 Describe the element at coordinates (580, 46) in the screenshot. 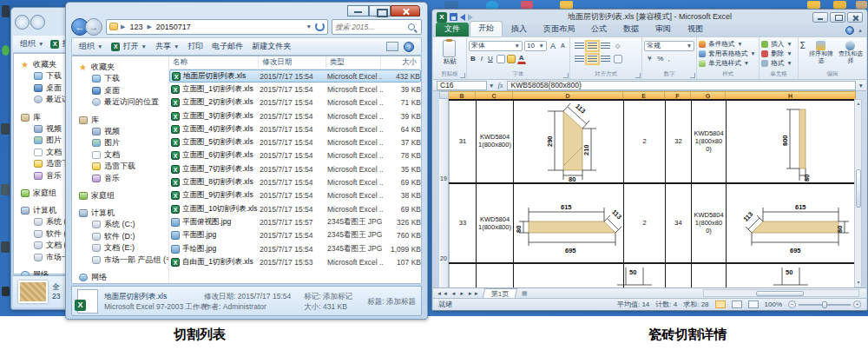

I see `align-top-icon` at that location.